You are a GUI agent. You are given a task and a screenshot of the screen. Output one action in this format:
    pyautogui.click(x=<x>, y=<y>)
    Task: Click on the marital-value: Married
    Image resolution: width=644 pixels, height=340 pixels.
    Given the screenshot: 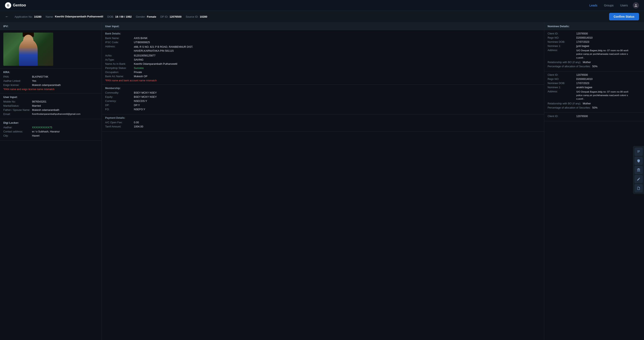 What is the action you would take?
    pyautogui.click(x=36, y=106)
    